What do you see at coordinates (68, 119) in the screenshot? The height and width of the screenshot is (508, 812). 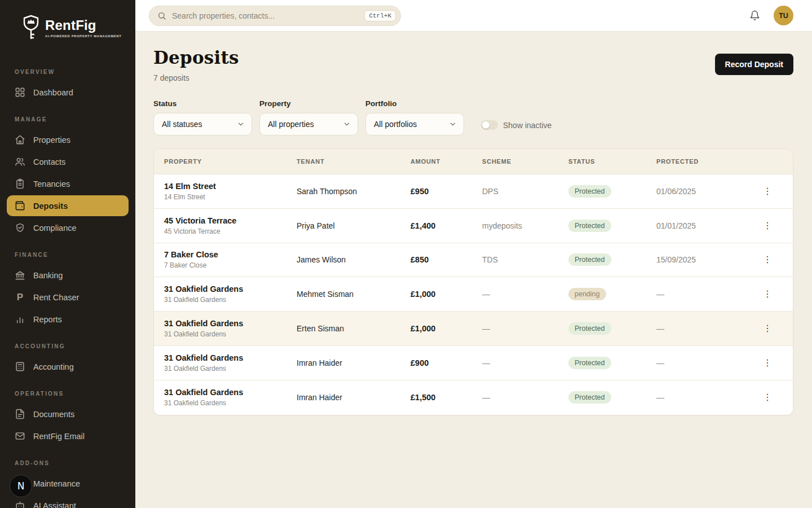 I see `sidebar-section-label: MANAGE` at bounding box center [68, 119].